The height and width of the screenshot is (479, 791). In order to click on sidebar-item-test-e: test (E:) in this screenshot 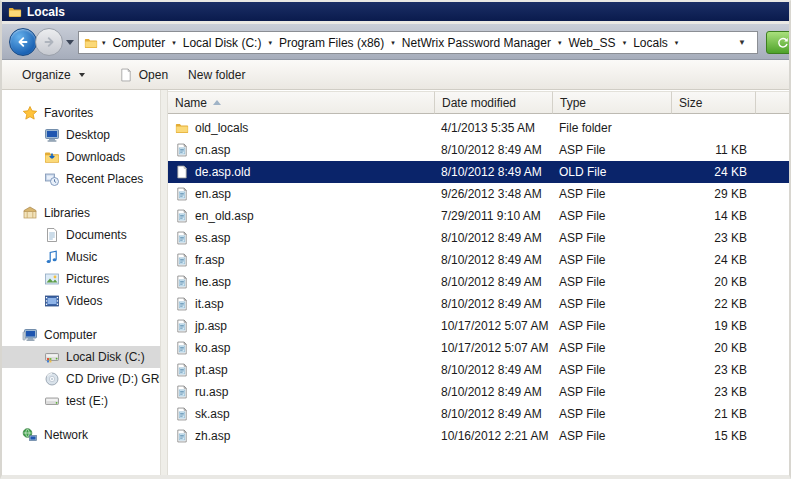, I will do `click(81, 401)`.